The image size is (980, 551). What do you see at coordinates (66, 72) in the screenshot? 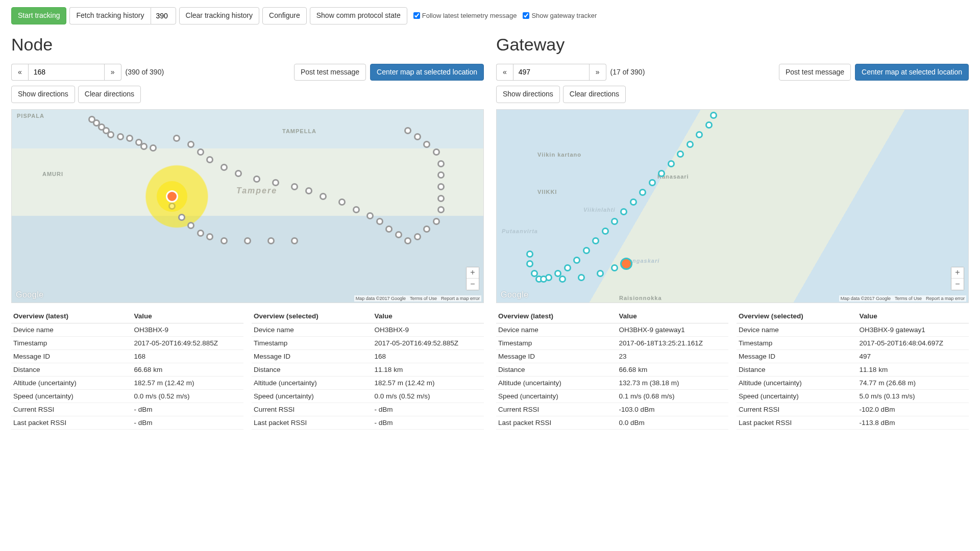
I see `node-pager-input` at bounding box center [66, 72].